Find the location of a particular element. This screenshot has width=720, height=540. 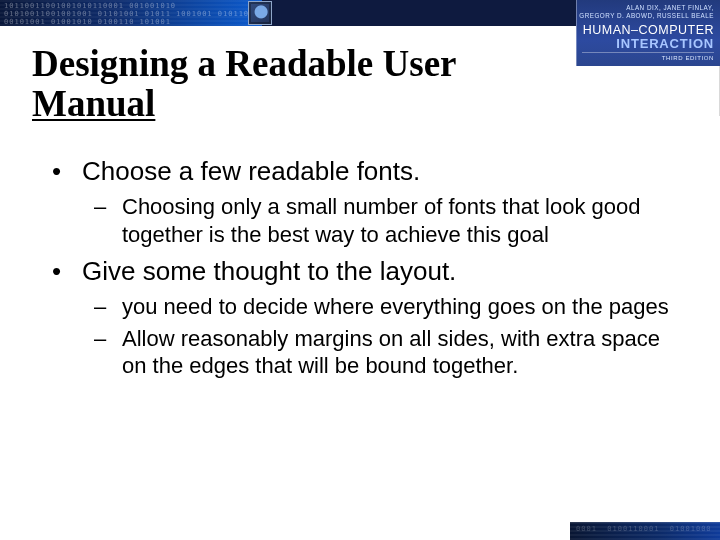

book-title-line1: HUMAN–COMPUTER is located at coordinates (648, 30).